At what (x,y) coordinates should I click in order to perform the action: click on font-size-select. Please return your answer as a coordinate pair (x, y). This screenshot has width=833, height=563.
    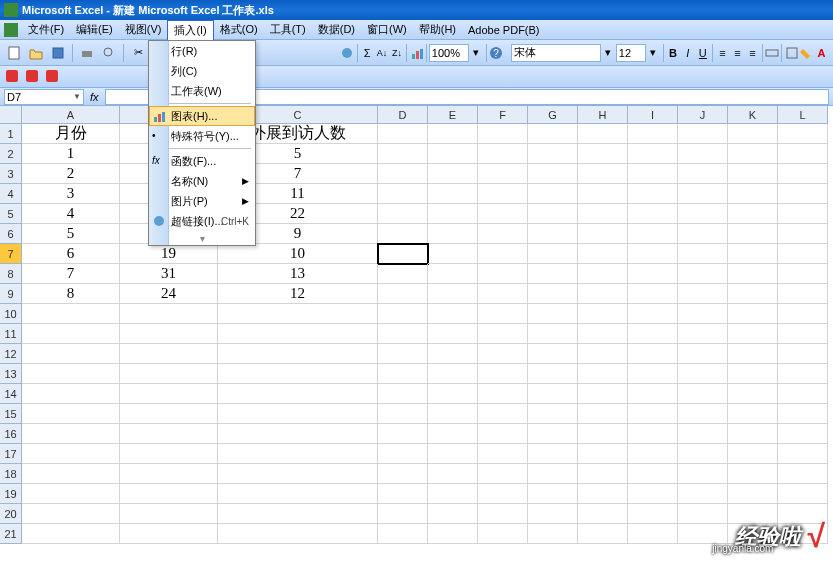
    Looking at the image, I should click on (631, 53).